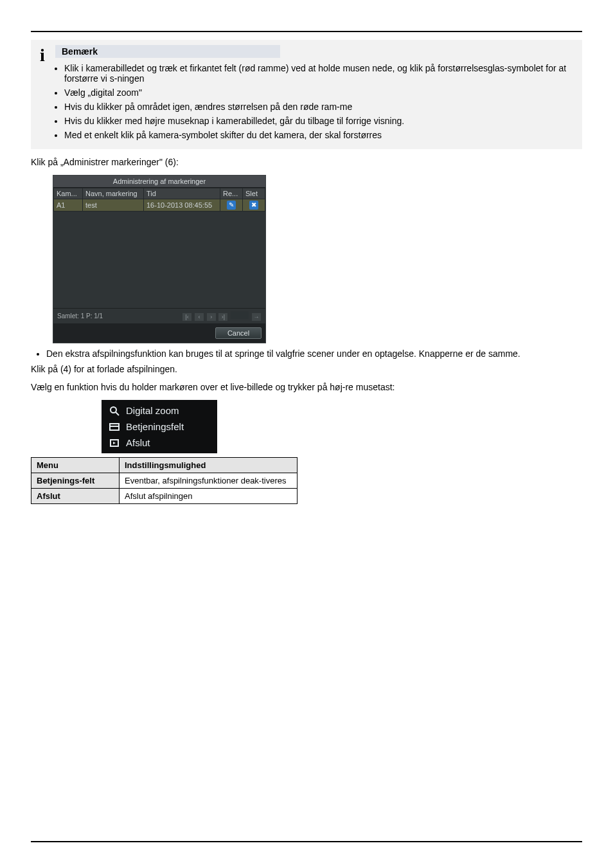 This screenshot has width=613, height=868. What do you see at coordinates (231, 194) in the screenshot?
I see `col-edit: Re...` at bounding box center [231, 194].